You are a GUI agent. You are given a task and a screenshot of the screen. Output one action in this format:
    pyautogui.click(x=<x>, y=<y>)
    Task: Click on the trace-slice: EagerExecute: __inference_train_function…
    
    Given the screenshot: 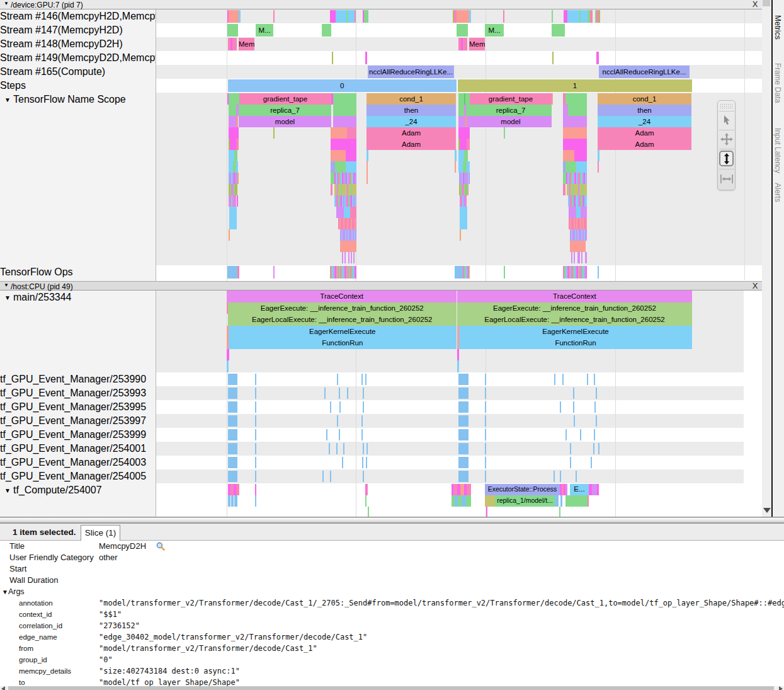 What is the action you would take?
    pyautogui.click(x=343, y=309)
    